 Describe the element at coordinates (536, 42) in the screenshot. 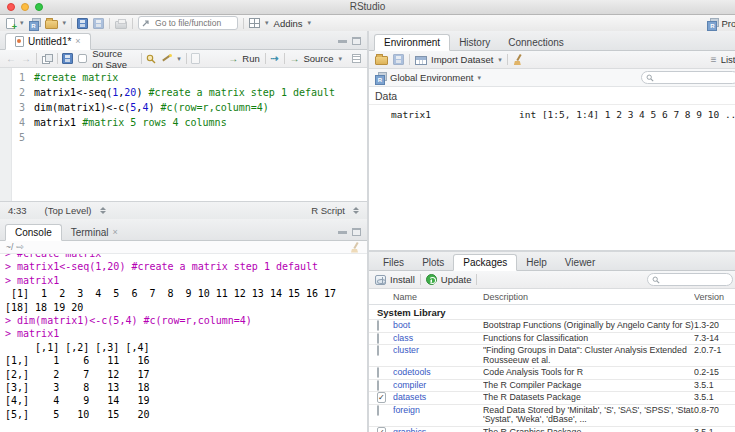

I see `tab-connections: Connections` at that location.